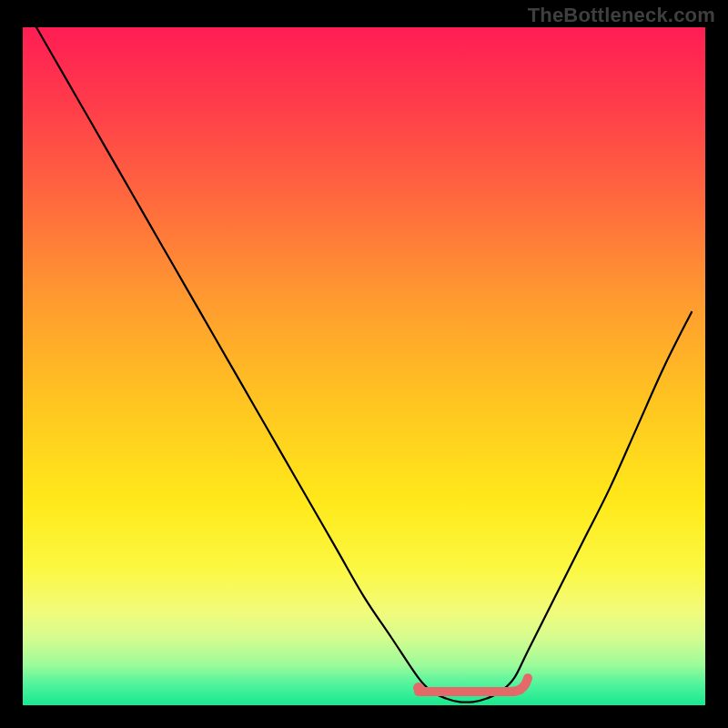 The height and width of the screenshot is (728, 728). What do you see at coordinates (622, 15) in the screenshot?
I see `attribution-label: TheBottleneck.com` at bounding box center [622, 15].